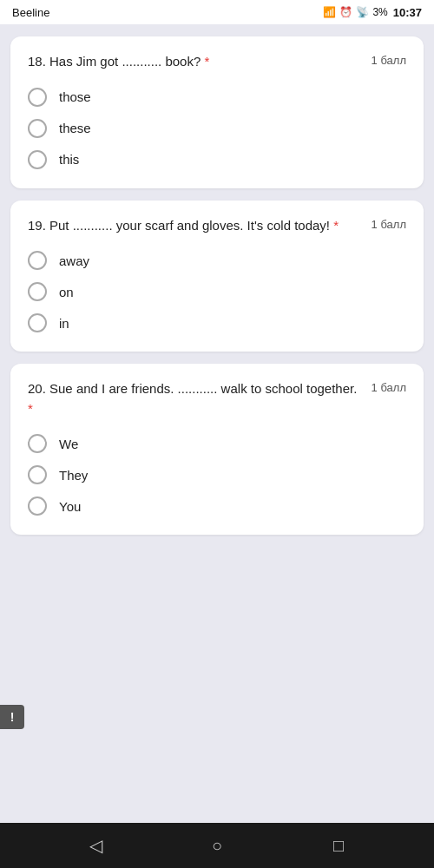  I want to click on option-item-0: away, so click(217, 260).